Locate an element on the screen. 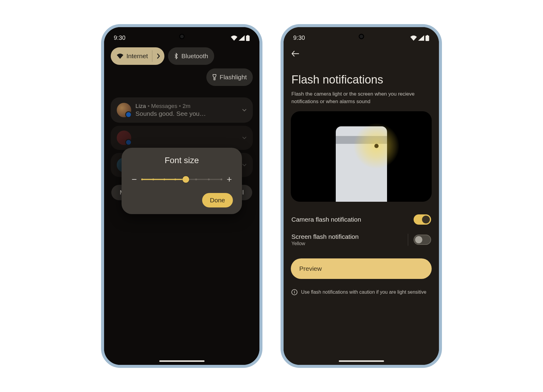 This screenshot has height=392, width=543. screen-flash-toggle is located at coordinates (422, 240).